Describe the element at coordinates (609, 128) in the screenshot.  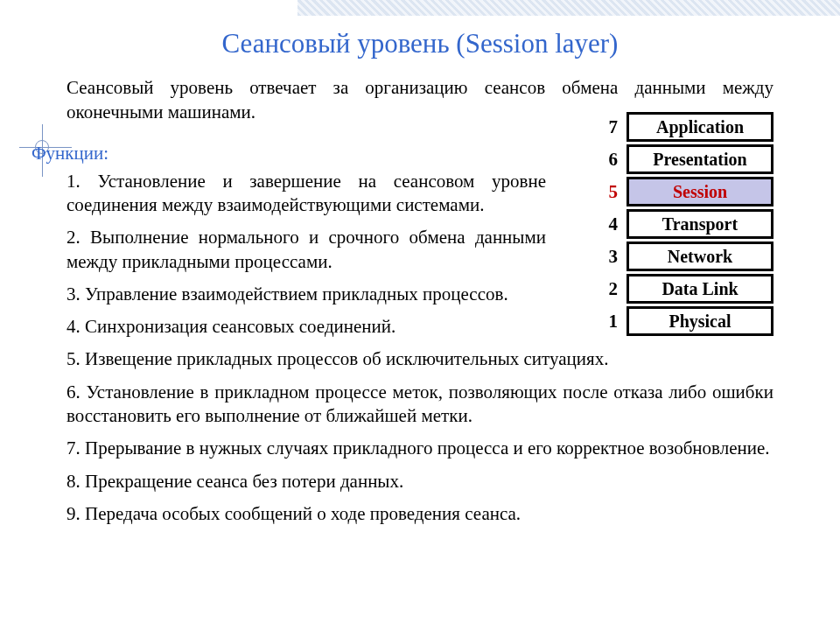
I see `osi-number: 7` at that location.